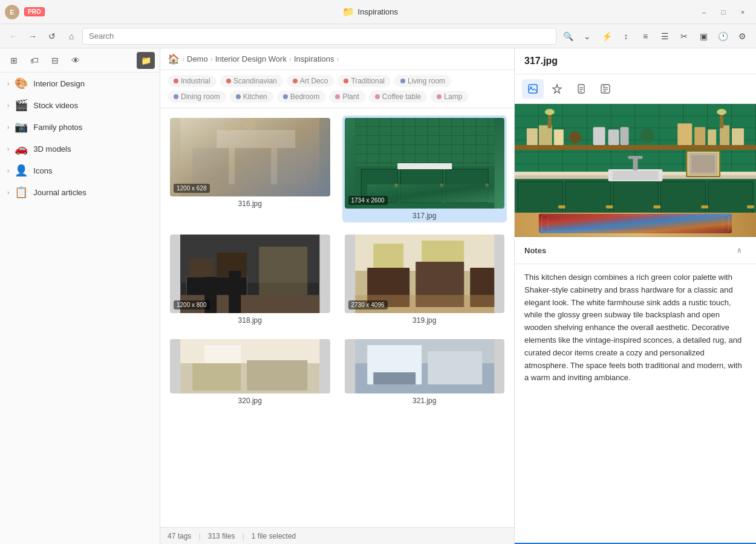 This screenshot has height=544, width=756. What do you see at coordinates (425, 401) in the screenshot?
I see `grid-label-321: 321.jpg` at bounding box center [425, 401].